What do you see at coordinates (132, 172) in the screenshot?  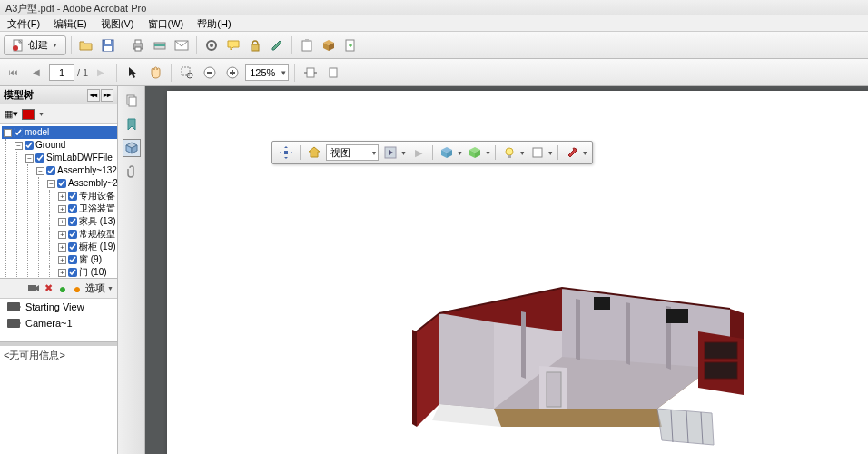 I see `paperclip-icon` at bounding box center [132, 172].